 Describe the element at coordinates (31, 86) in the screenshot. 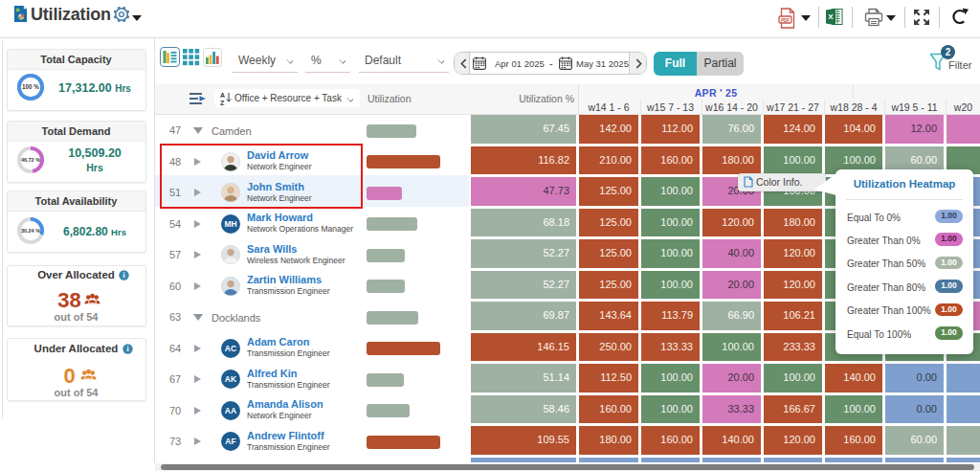

I see `svg-text: 100 %` at that location.